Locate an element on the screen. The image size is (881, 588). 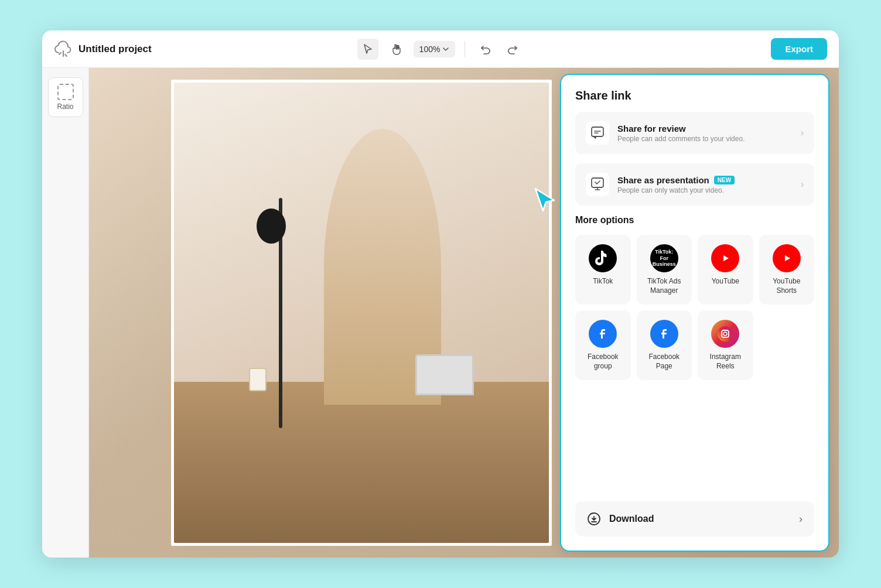
platform-facebook-group: Facebook group is located at coordinates (603, 346).